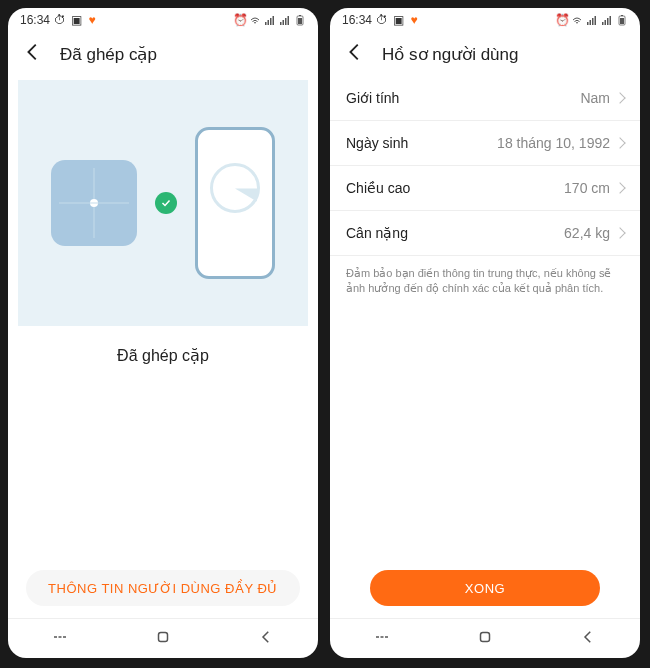 The height and width of the screenshot is (668, 650). What do you see at coordinates (377, 233) in the screenshot?
I see `row-label: Cân nặng` at bounding box center [377, 233].